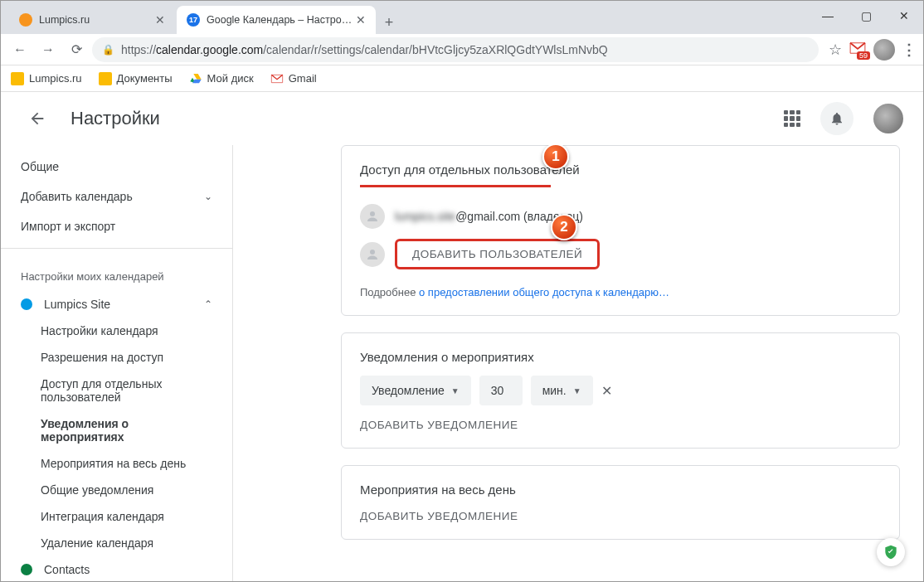 The image size is (924, 582). What do you see at coordinates (46, 79) in the screenshot?
I see `bookmark-lumpics: Lumpics.ru` at bounding box center [46, 79].